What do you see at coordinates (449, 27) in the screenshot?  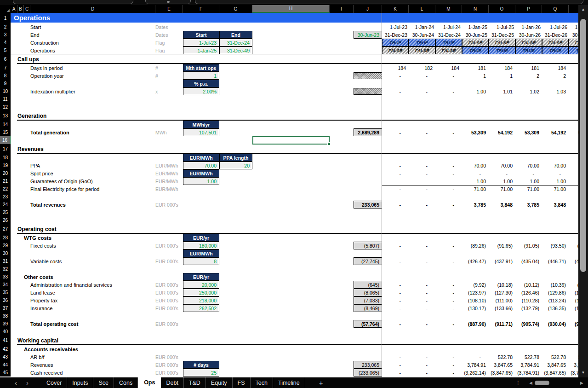 I see `cell: 1-Jul-24` at bounding box center [449, 27].